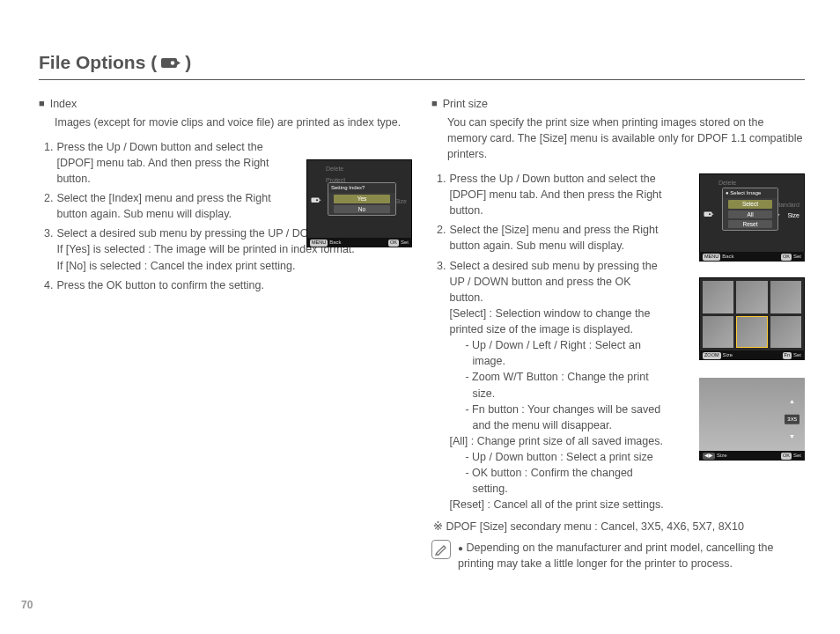 The width and height of the screenshot is (840, 634). Describe the element at coordinates (787, 356) in the screenshot. I see `fn-pill: Fn` at that location.